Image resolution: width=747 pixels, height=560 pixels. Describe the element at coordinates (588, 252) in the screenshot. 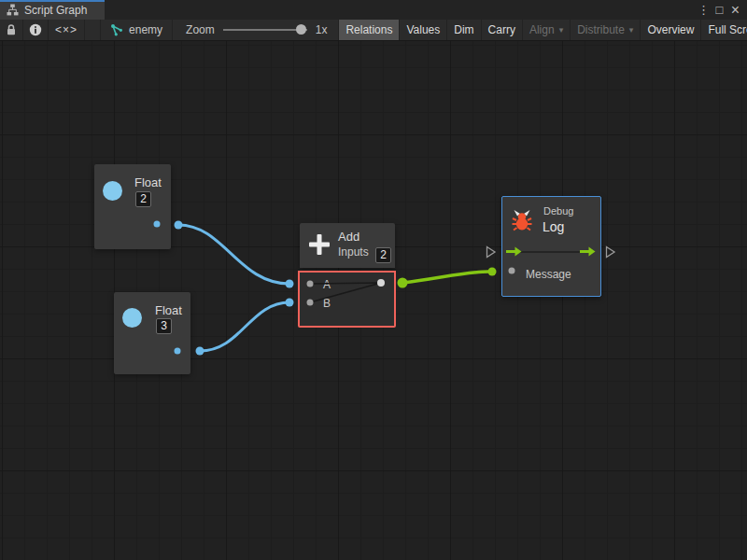

I see `flow-output-arrow-icon` at that location.